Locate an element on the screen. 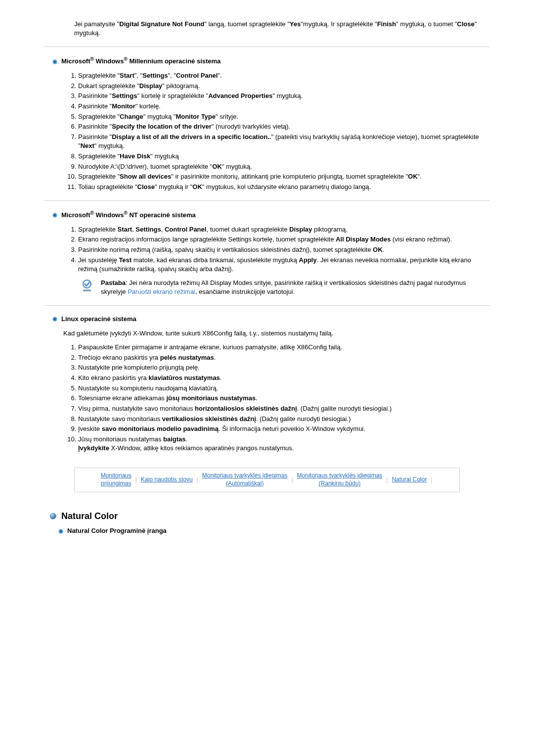  step-item: Jei spustelėję Test matote, kad ekranas … is located at coordinates (284, 265).